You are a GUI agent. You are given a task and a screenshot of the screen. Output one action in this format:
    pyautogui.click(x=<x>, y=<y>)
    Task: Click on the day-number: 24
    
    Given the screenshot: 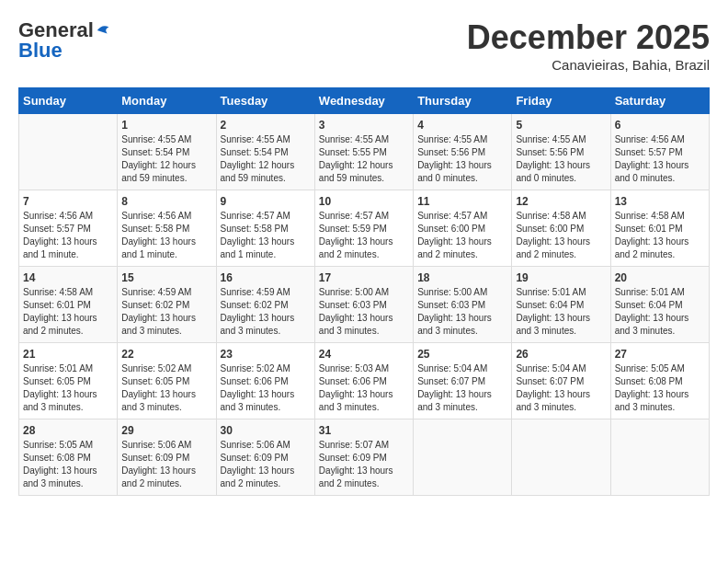 What is the action you would take?
    pyautogui.click(x=364, y=354)
    